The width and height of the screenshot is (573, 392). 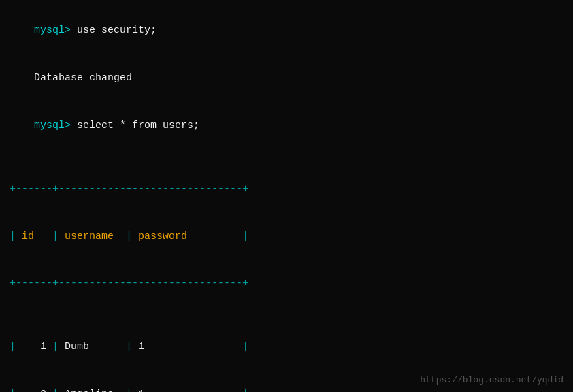 What do you see at coordinates (286, 237) in the screenshot?
I see `table-header: | id | username | password |` at bounding box center [286, 237].